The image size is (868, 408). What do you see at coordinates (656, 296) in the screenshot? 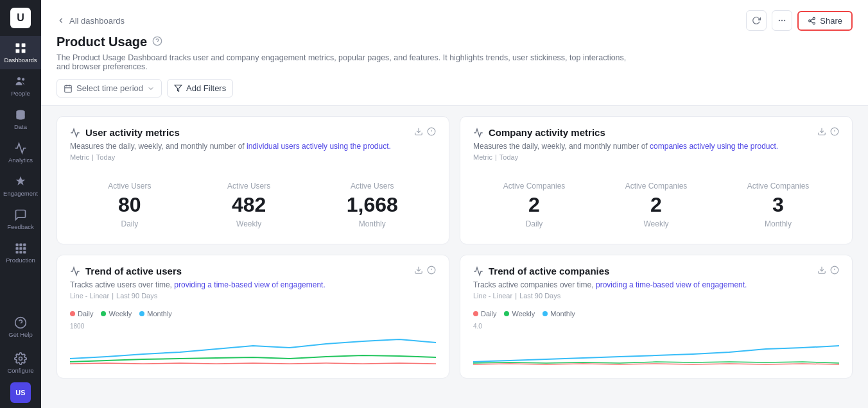
I see `trend-companies-meta: Line - Linear|Last 90 Days` at bounding box center [656, 296].